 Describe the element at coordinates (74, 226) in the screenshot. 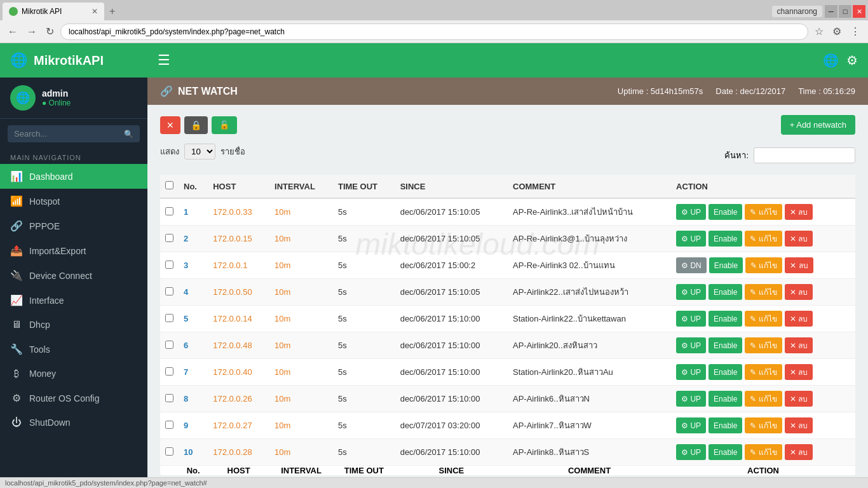

I see `sidebar-item-pppoe: 🔗 PPPOE` at that location.